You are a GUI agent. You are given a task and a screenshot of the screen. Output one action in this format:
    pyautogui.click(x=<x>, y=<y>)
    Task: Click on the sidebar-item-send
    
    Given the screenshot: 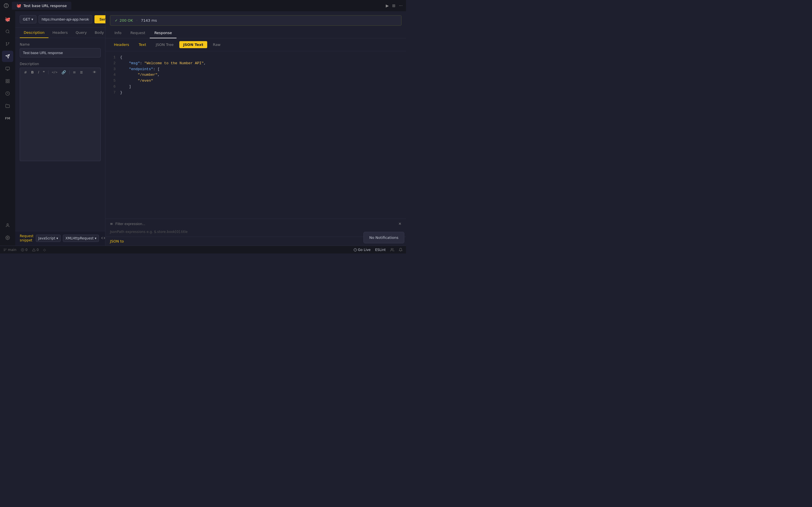 What is the action you would take?
    pyautogui.click(x=7, y=56)
    